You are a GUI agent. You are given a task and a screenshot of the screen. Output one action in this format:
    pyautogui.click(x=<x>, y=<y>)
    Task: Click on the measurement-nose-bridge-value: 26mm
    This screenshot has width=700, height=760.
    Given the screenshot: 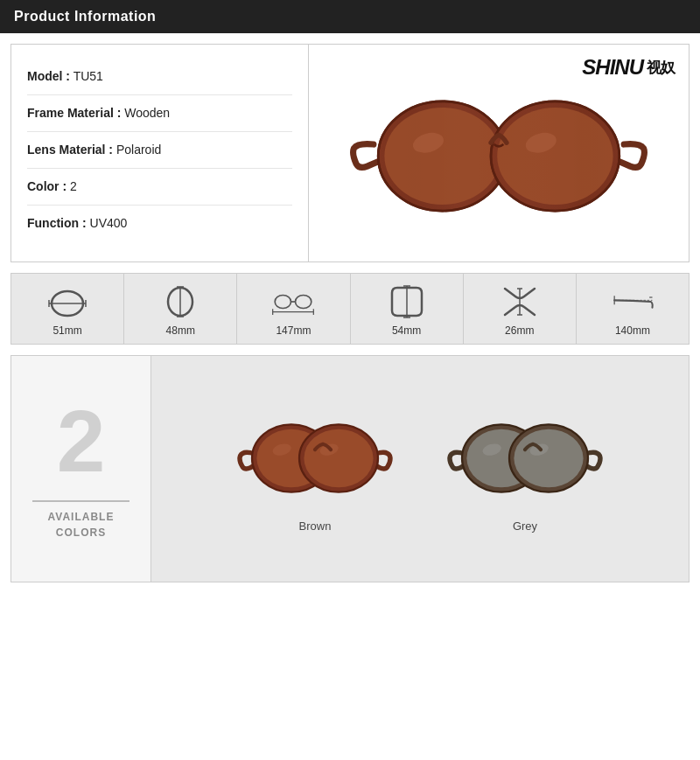 What is the action you would take?
    pyautogui.click(x=520, y=331)
    